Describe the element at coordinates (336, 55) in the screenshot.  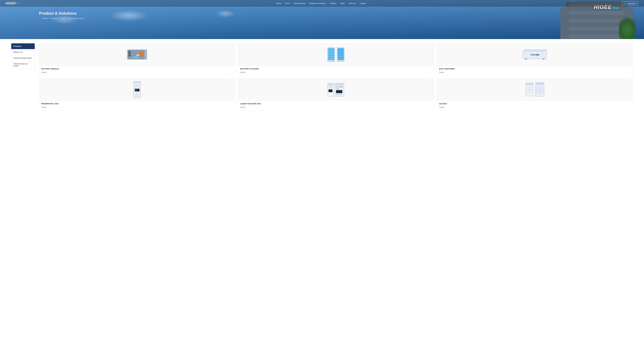
I see `battery-cluster-svg` at that location.